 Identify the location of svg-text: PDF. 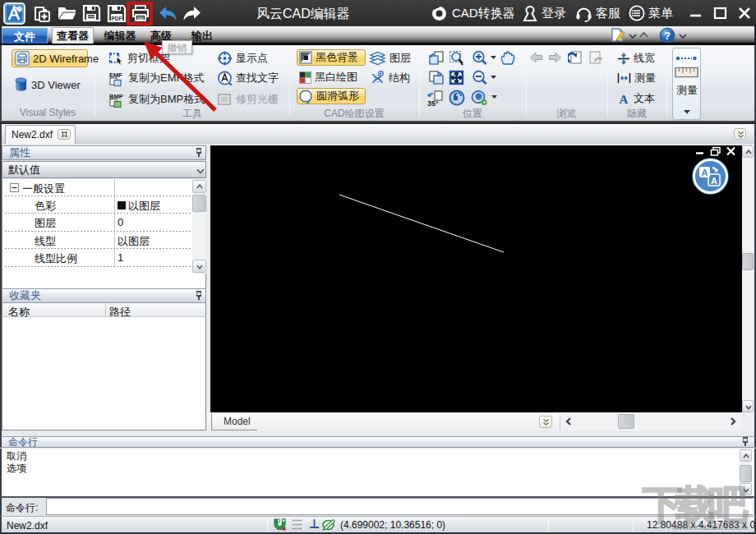
(117, 18).